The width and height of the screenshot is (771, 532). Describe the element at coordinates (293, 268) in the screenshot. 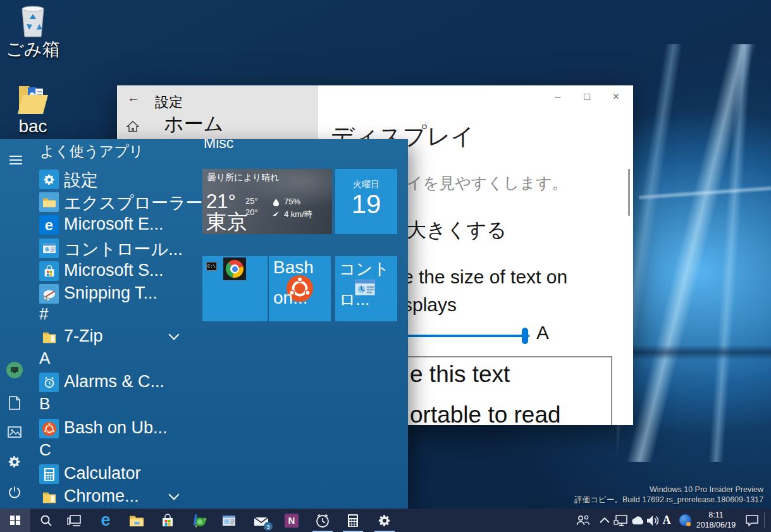

I see `bash-tile-label-line1: Bash` at that location.